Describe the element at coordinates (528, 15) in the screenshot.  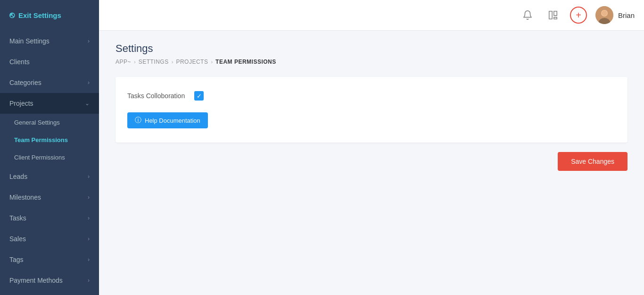
I see `bell-icon` at that location.